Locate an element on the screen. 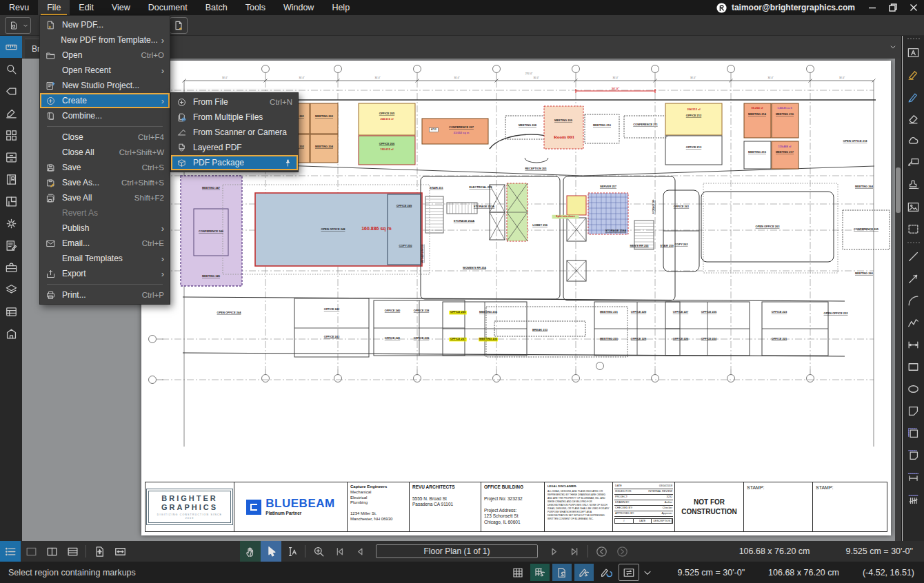  menubar-item-file: File is located at coordinates (54, 8).